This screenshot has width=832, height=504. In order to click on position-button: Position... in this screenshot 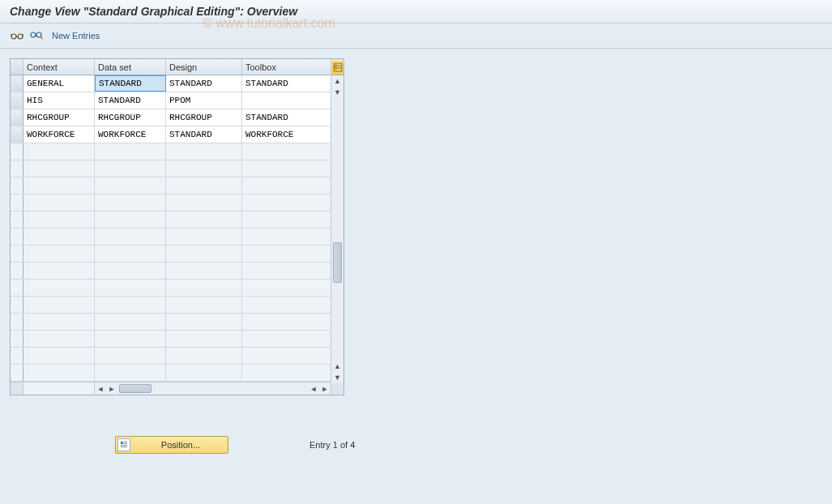, I will do `click(172, 445)`.